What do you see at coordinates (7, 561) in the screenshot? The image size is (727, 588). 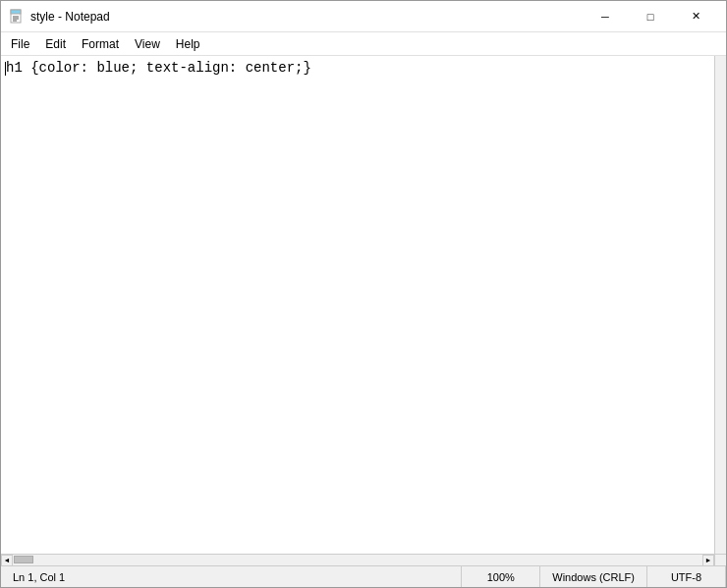 I see `scroll-left-arrow: ◄` at bounding box center [7, 561].